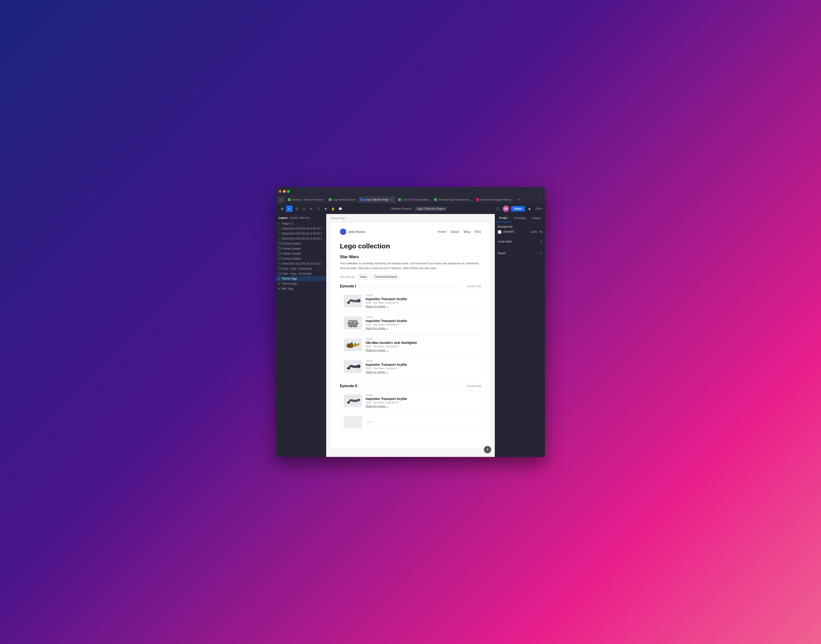 Image resolution: width=821 pixels, height=644 pixels. What do you see at coordinates (326, 209) in the screenshot?
I see `component-tool: ❖` at bounding box center [326, 209].